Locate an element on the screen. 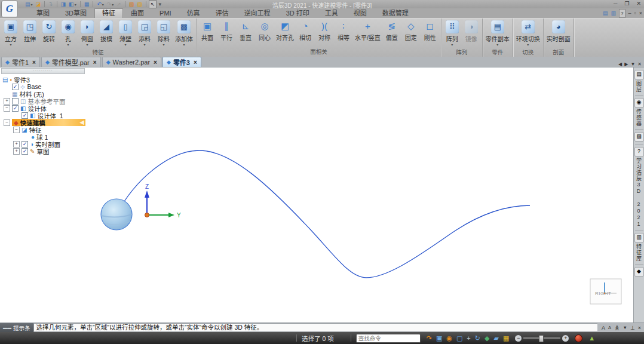 The height and width of the screenshot is (344, 644). menu-tab-3D 打印: 3D 打印 is located at coordinates (298, 13).